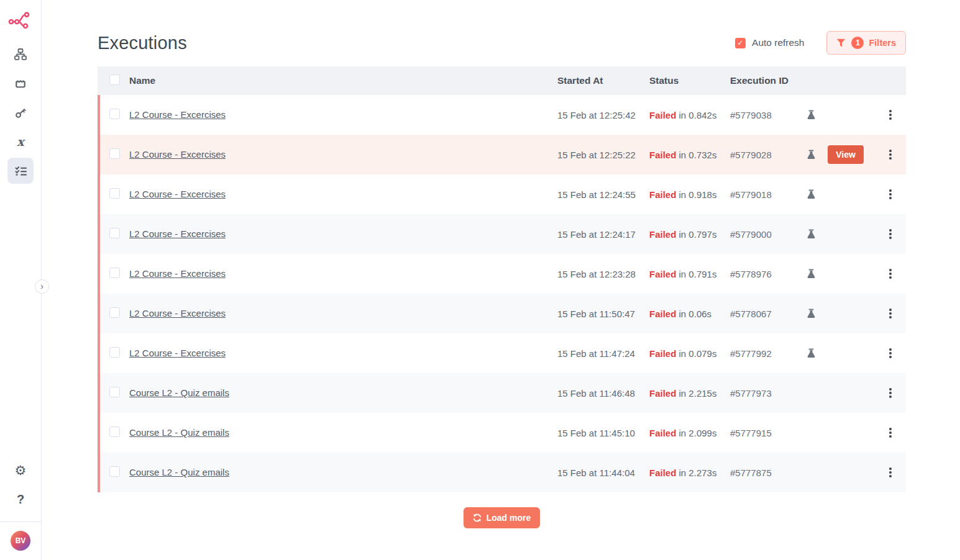  I want to click on chevron-right-icon: ›, so click(42, 286).